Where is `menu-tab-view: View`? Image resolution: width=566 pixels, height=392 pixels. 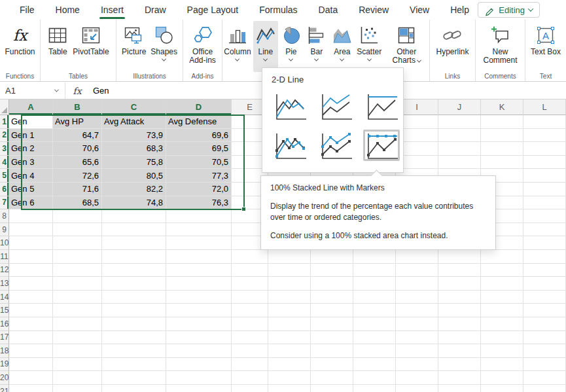 menu-tab-view: View is located at coordinates (419, 10).